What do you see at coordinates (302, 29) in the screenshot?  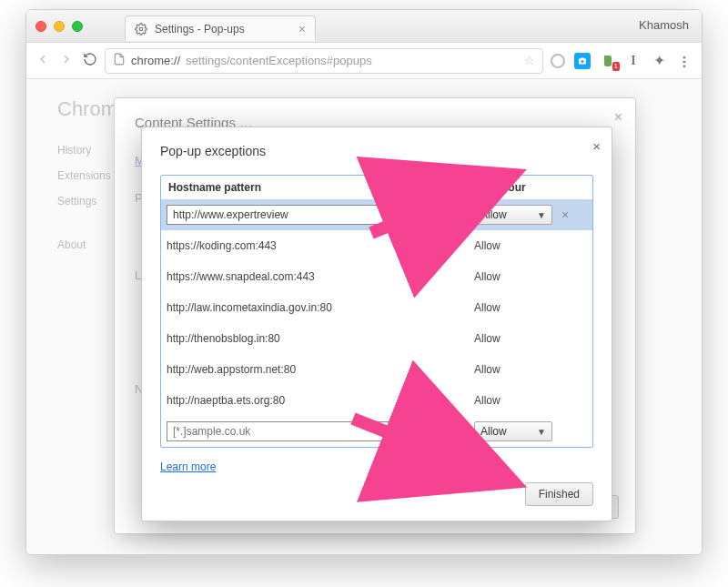 I see `close-tab-icon: ×` at bounding box center [302, 29].